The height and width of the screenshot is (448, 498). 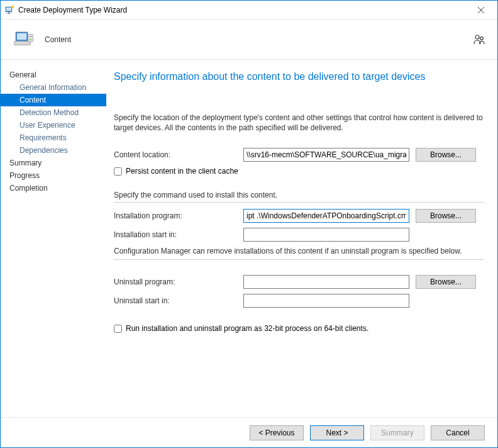 I want to click on wizard-icon, so click(x=9, y=10).